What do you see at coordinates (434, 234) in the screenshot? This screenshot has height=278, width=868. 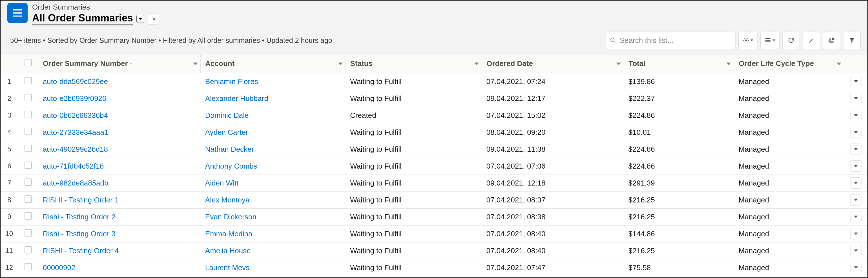 I see `table-row: 10Rishi - Testing Order 3Emma MedinaWait…` at bounding box center [434, 234].